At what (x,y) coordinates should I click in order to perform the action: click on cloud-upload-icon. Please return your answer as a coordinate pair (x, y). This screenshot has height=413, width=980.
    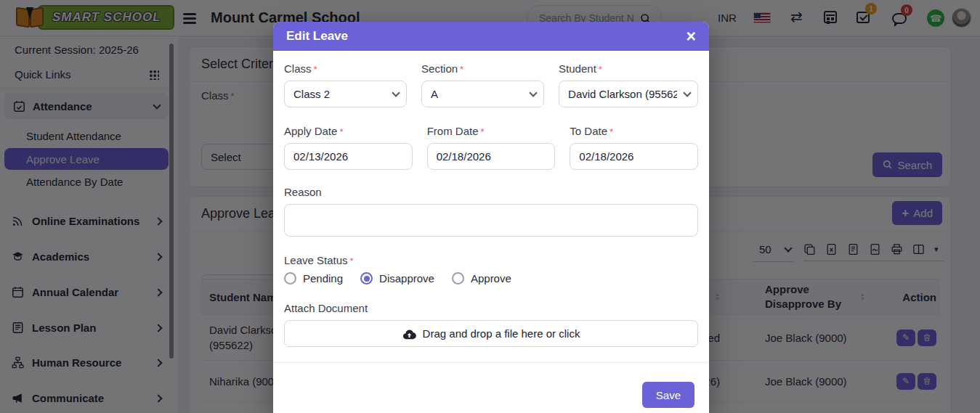
    Looking at the image, I should click on (410, 334).